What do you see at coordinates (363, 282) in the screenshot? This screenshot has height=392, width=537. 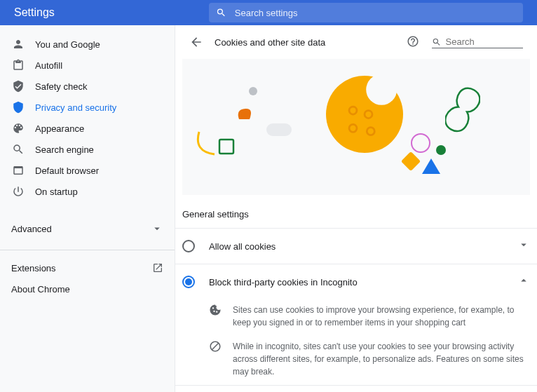 I see `option-label: Block third-party cookies in Incognito` at bounding box center [363, 282].